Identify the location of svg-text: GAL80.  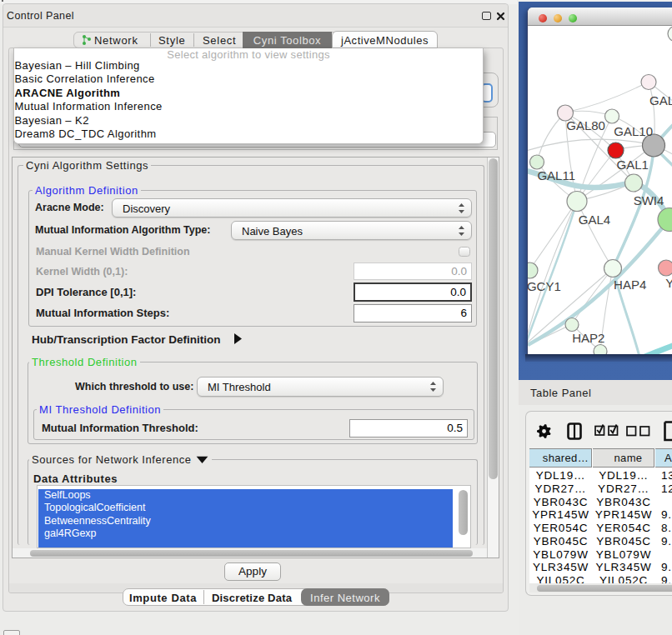
(585, 125).